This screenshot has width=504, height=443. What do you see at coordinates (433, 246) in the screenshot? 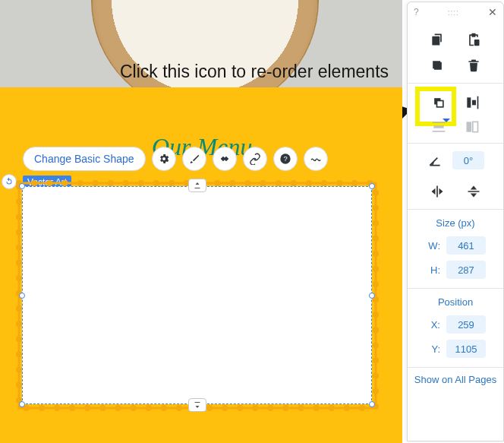
I see `width-label: W:` at bounding box center [433, 246].